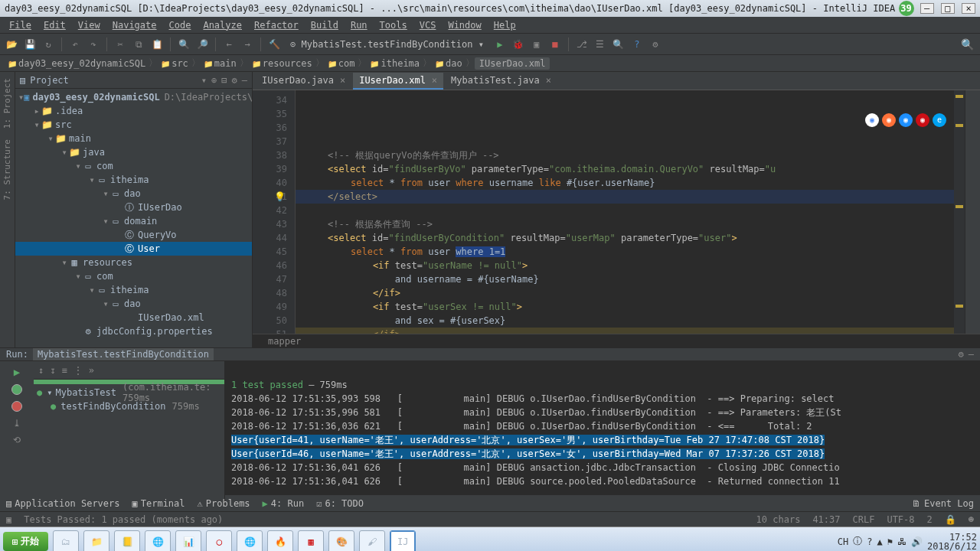 The image size is (980, 551). Describe the element at coordinates (26, 542) in the screenshot. I see `start-button: ⊞ 开始` at that location.